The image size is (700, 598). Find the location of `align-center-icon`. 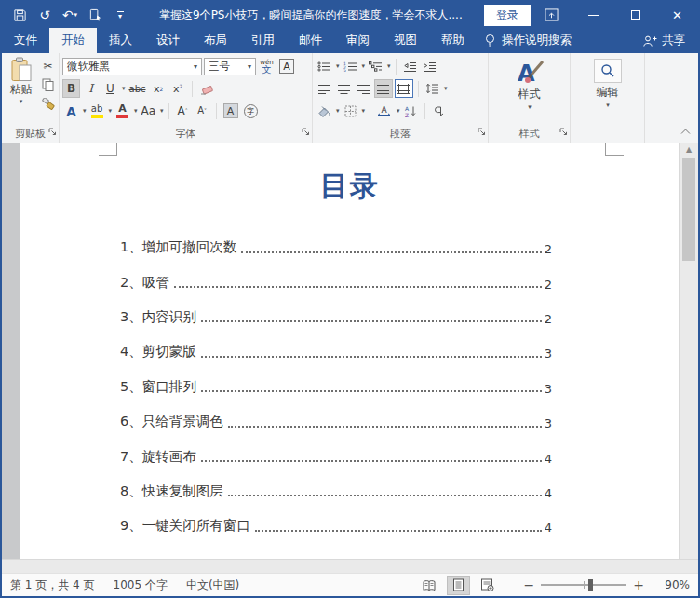

align-center-icon is located at coordinates (344, 88).